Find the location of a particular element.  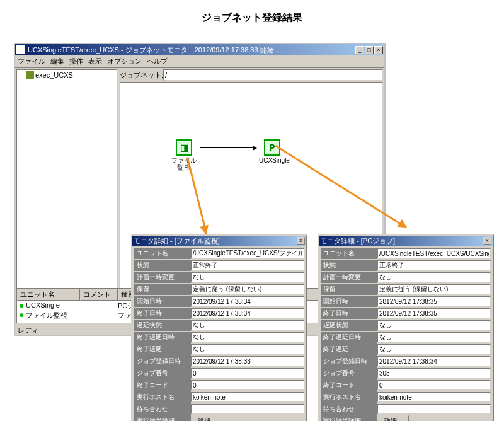

tree-root-label: exec_UCXS is located at coordinates (54, 75).